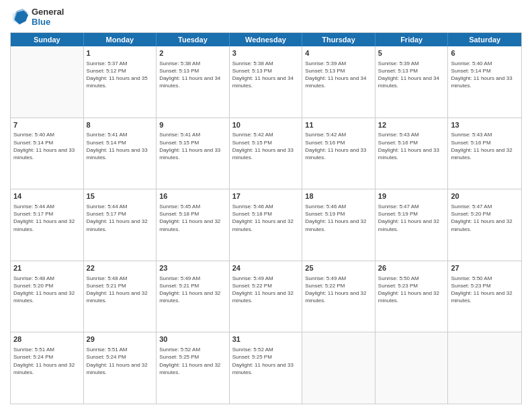  I want to click on day-number: 19, so click(412, 196).